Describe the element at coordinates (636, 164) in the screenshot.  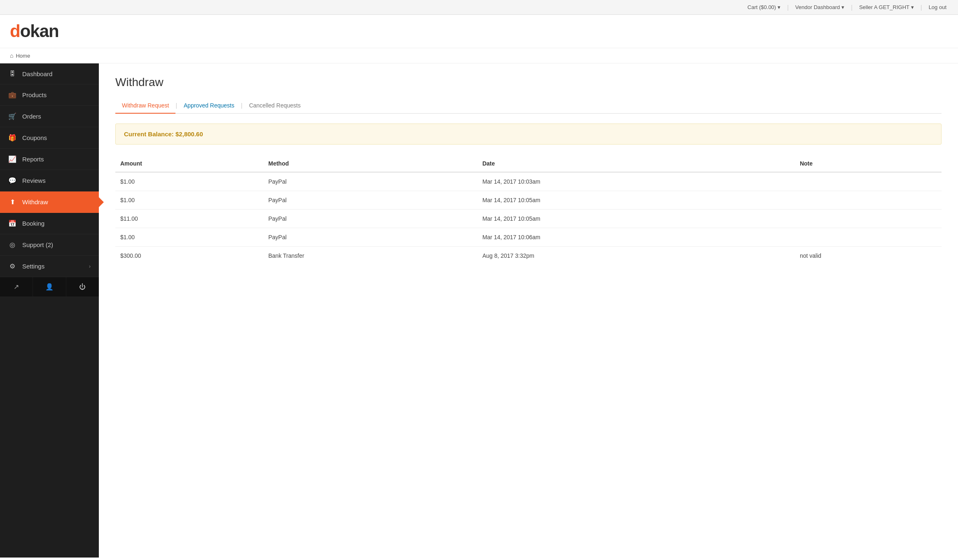
I see `col-date: Date` at that location.